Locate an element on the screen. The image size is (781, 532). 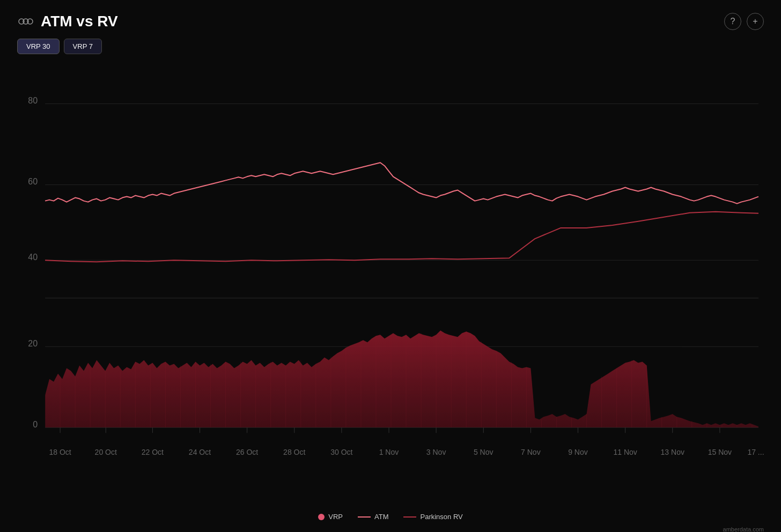
xaxis-1nov: 1 Nov is located at coordinates (389, 452).